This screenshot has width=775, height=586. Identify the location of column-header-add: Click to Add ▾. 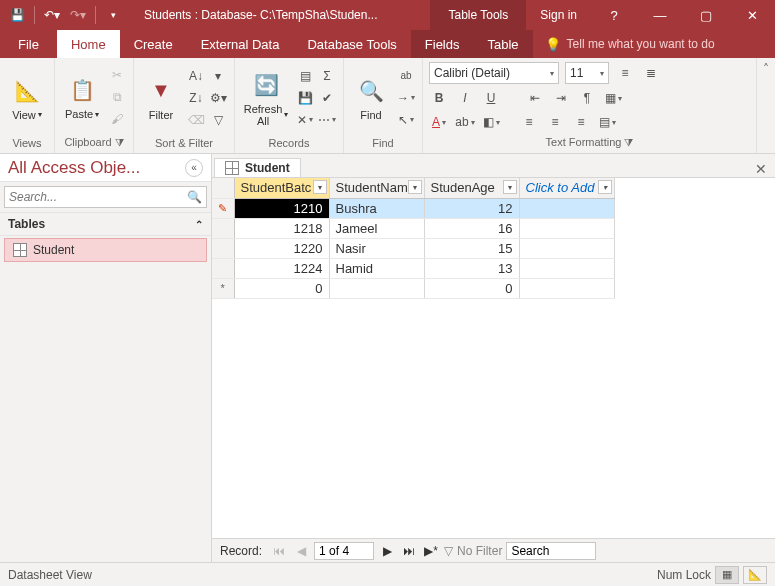
(566, 188).